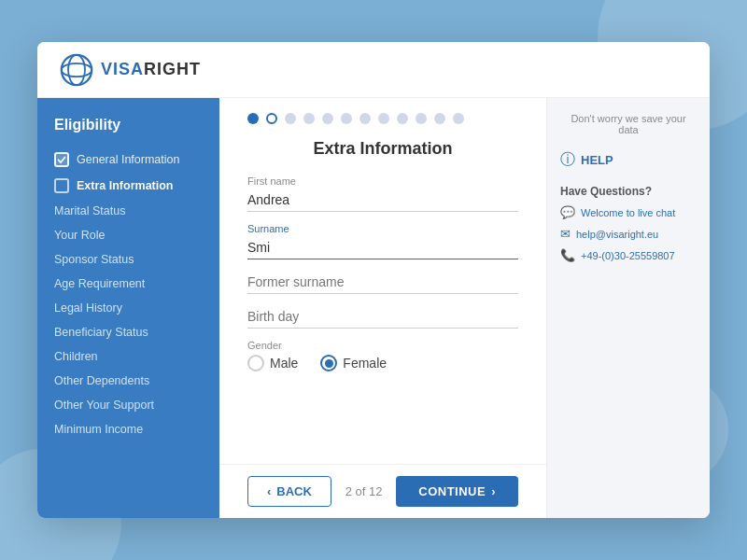  Describe the element at coordinates (329, 364) in the screenshot. I see `radio-female-inner` at that location.